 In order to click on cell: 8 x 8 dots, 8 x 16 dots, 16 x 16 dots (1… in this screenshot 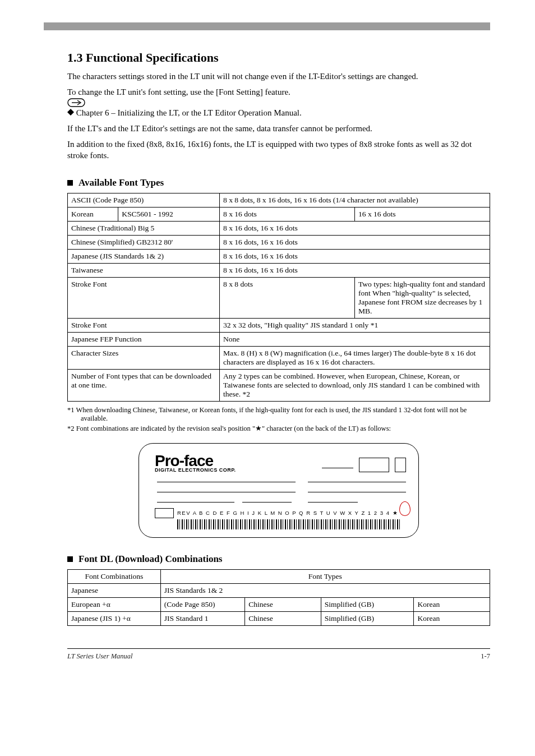, I will do `click(355, 200)`.